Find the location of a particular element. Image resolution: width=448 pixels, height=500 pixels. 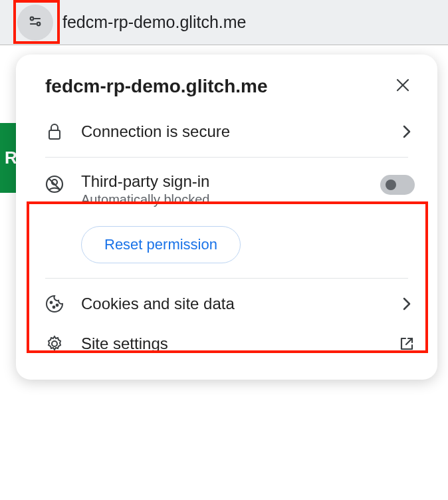

cookies-label: Cookies and site data is located at coordinates (240, 304).